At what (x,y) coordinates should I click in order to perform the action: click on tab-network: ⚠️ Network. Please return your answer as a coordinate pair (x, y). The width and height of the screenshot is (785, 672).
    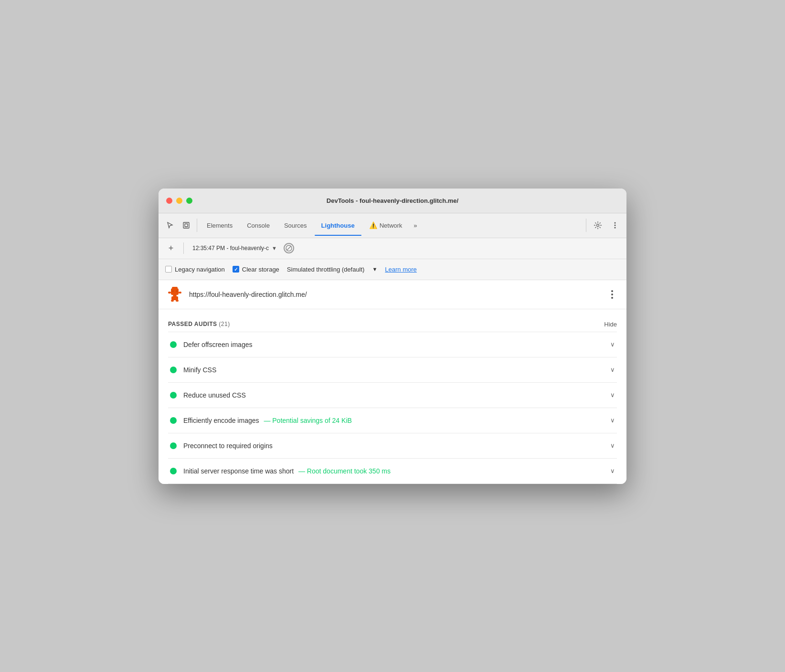
    Looking at the image, I should click on (386, 225).